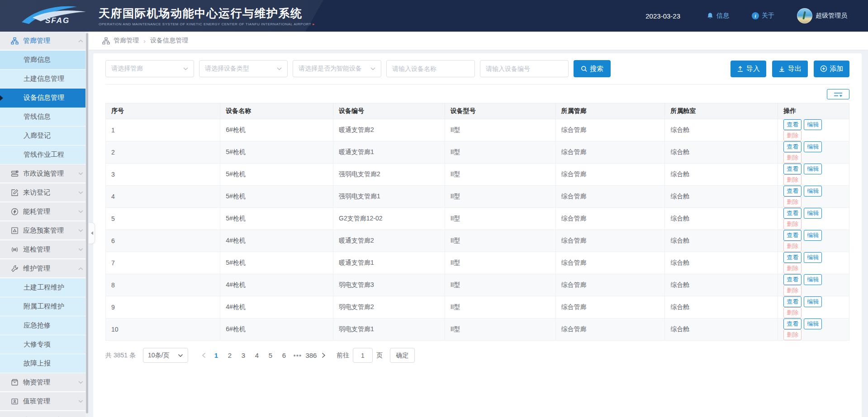 This screenshot has height=417, width=868. I want to click on sidebar-subitem: 附属工程维护, so click(44, 307).